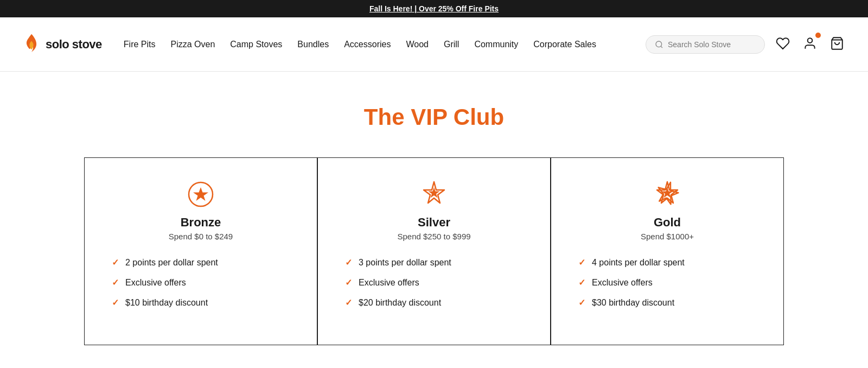 This screenshot has height=368, width=868. What do you see at coordinates (783, 43) in the screenshot?
I see `heart-icon` at bounding box center [783, 43].